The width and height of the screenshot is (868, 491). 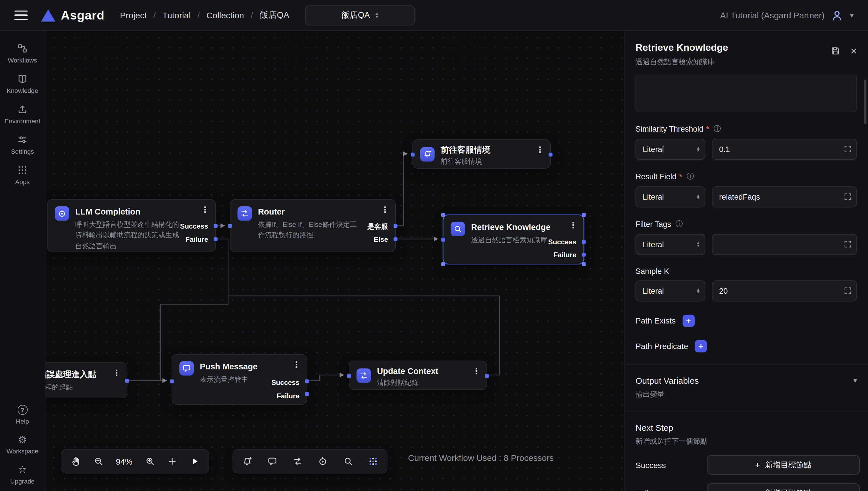 I want to click on search-tool-button, so click(x=348, y=461).